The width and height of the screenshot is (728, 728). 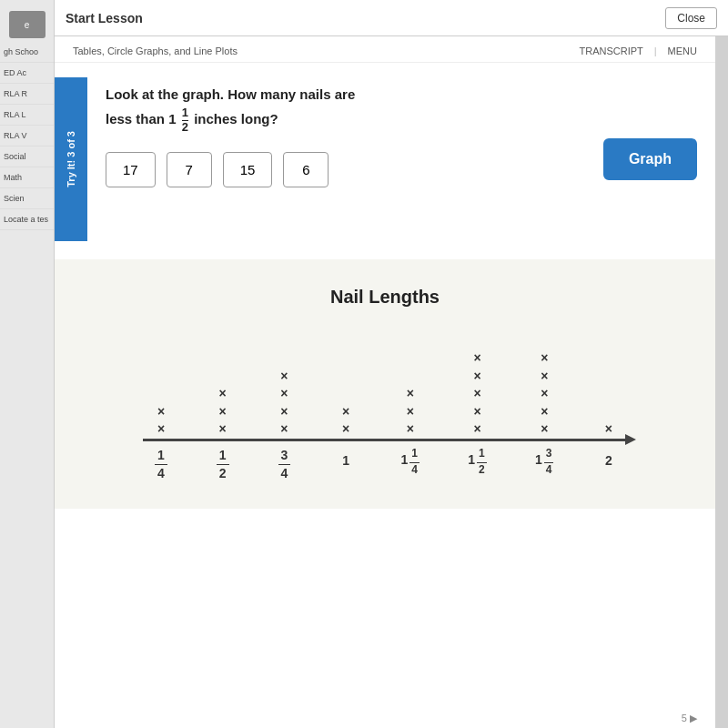 What do you see at coordinates (71, 159) in the screenshot?
I see `try-it-label: Try It! 3 of 3` at bounding box center [71, 159].